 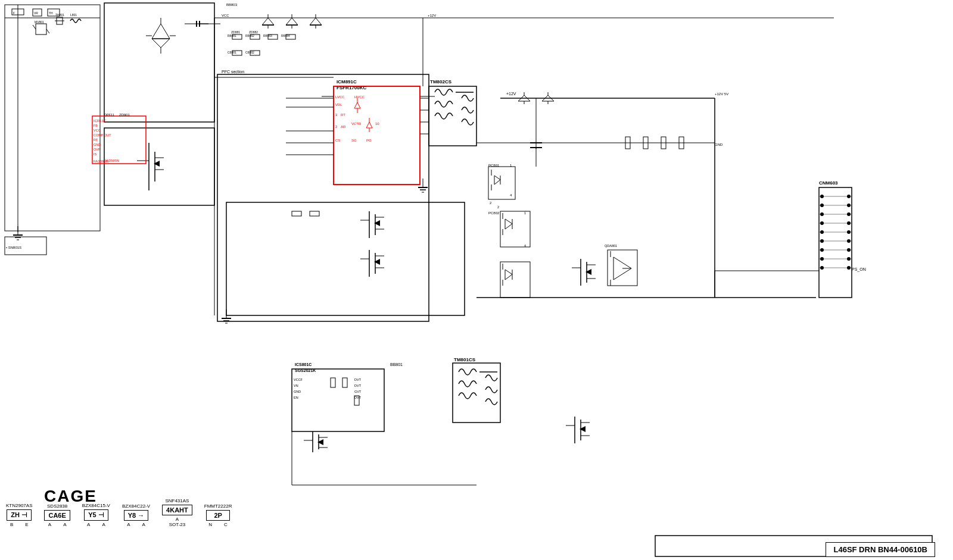 I want to click on svg-text: VR, so click(x=36, y=13).